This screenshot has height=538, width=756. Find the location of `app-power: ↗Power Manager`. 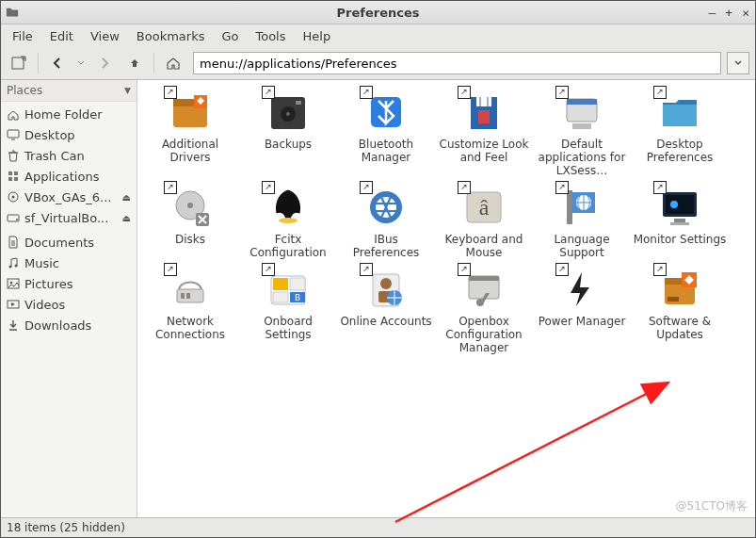

app-power: ↗Power Manager is located at coordinates (582, 311).